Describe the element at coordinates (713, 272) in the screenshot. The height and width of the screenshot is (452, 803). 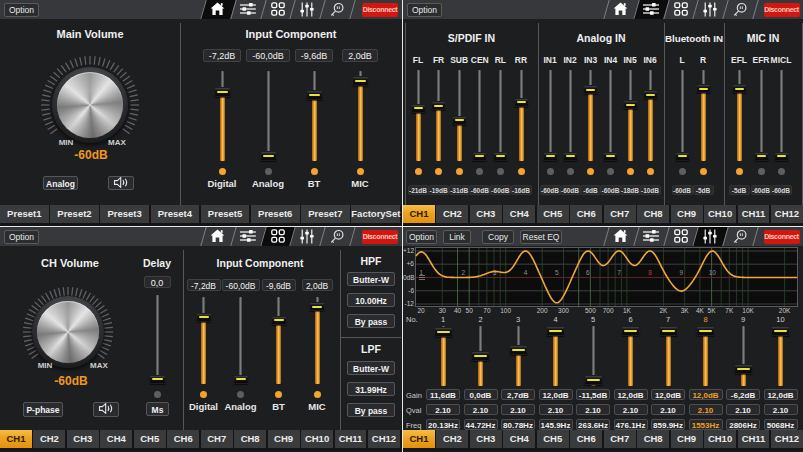
I see `svg-text: 10` at that location.